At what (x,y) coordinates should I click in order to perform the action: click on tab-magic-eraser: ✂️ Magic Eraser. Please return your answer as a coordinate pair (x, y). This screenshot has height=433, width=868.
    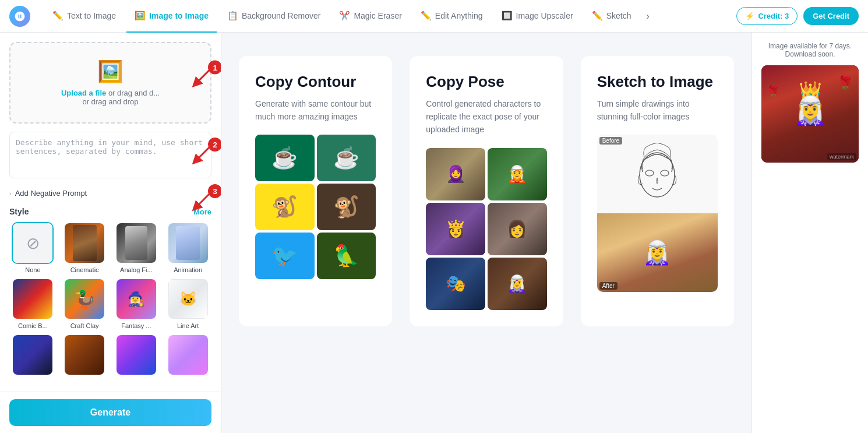
    Looking at the image, I should click on (371, 16).